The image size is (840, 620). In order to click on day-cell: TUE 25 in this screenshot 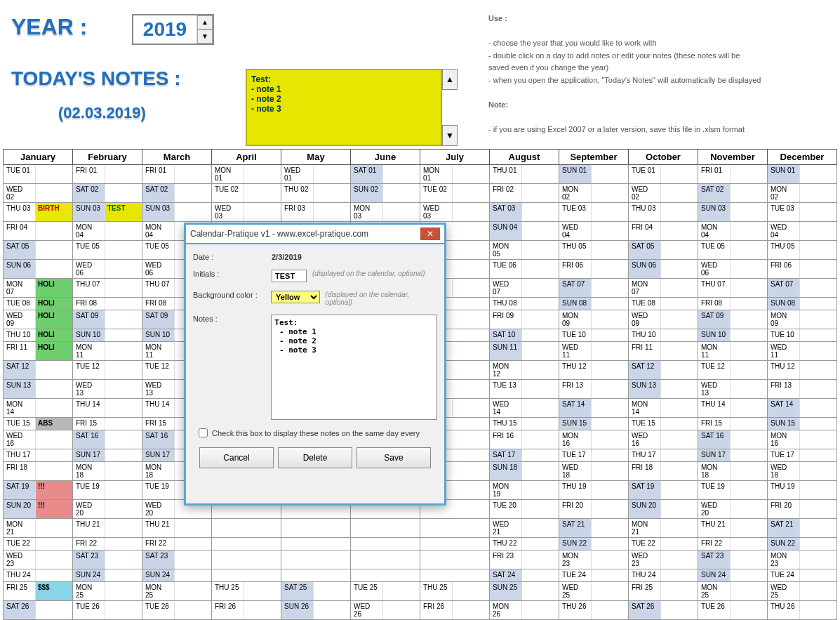, I will do `click(386, 591)`.